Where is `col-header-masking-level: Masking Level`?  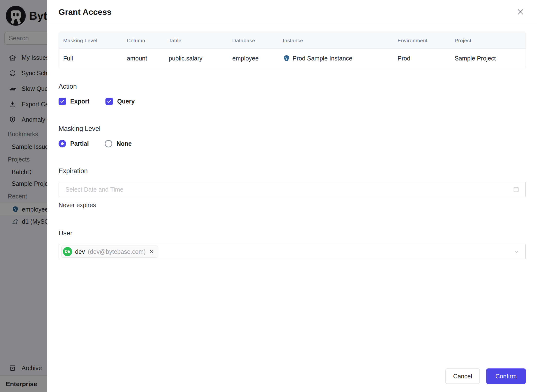
col-header-masking-level: Masking Level is located at coordinates (91, 41).